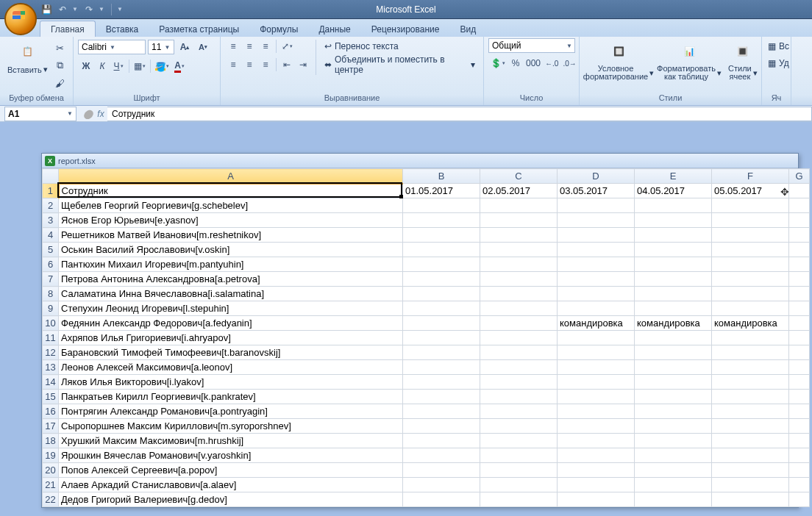  Describe the element at coordinates (400, 46) in the screenshot. I see `wrap-text-button: ↩Перенос текста` at that location.